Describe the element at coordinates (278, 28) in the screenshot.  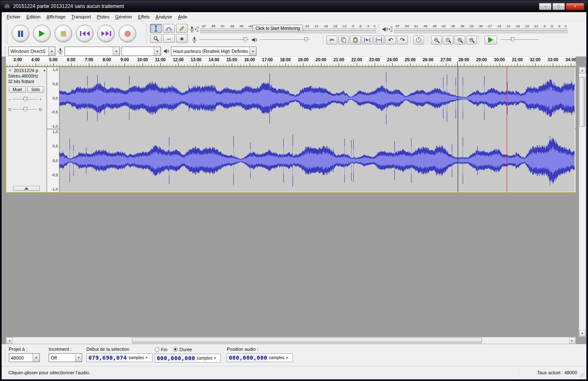
I see `monitor-button: Click to Start Monitoring` at that location.